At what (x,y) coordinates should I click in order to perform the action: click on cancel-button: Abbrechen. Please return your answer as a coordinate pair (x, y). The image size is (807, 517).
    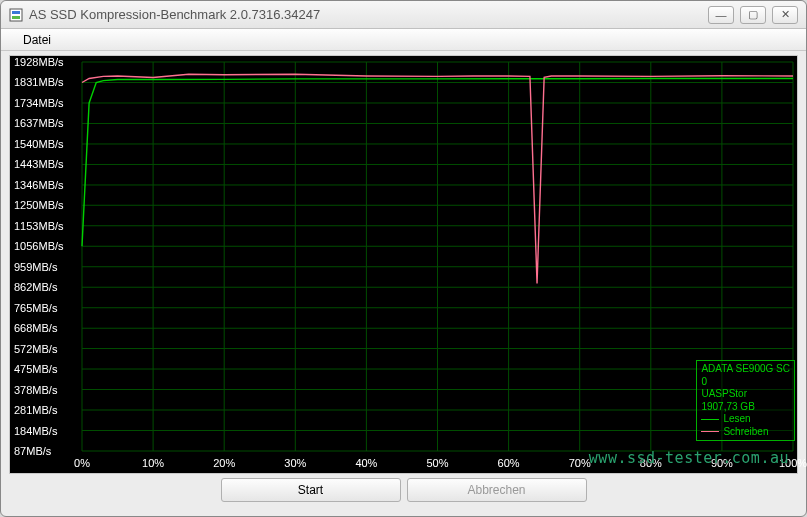
    Looking at the image, I should click on (497, 490).